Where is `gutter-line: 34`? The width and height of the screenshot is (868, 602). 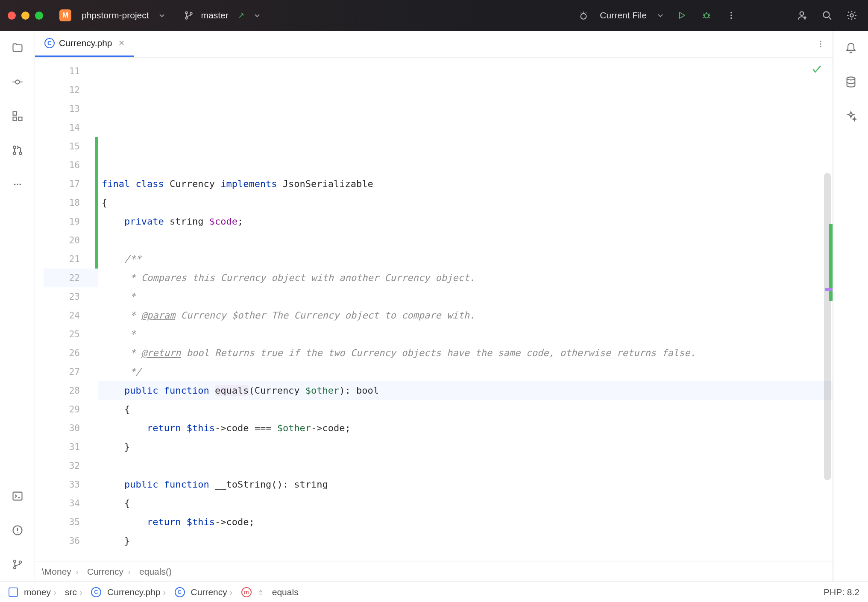 gutter-line: 34 is located at coordinates (71, 503).